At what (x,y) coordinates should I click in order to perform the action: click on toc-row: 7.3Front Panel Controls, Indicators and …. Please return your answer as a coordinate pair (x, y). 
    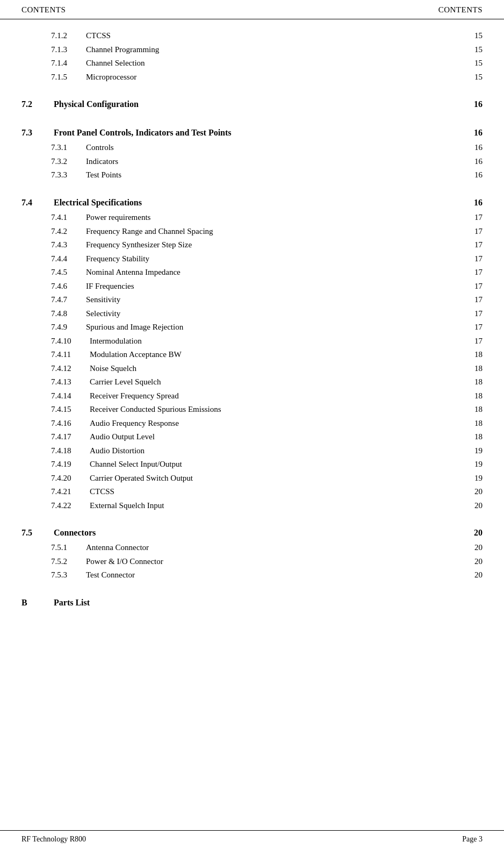
    Looking at the image, I should click on (252, 132).